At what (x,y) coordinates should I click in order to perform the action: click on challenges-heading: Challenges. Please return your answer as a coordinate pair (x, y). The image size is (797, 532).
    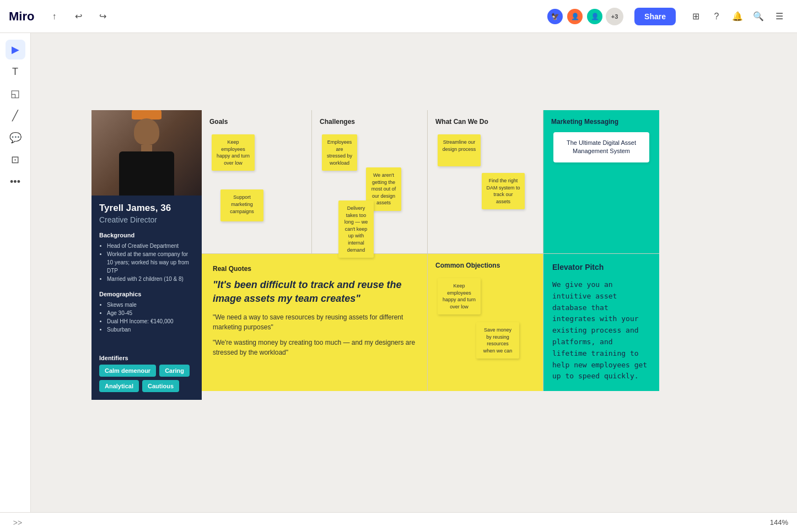
    Looking at the image, I should click on (369, 122).